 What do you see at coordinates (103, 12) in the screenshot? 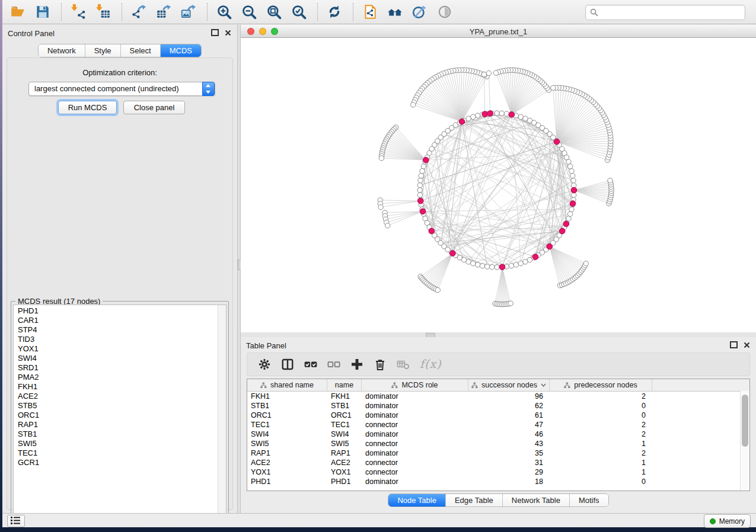
I see `import-table-icon` at bounding box center [103, 12].